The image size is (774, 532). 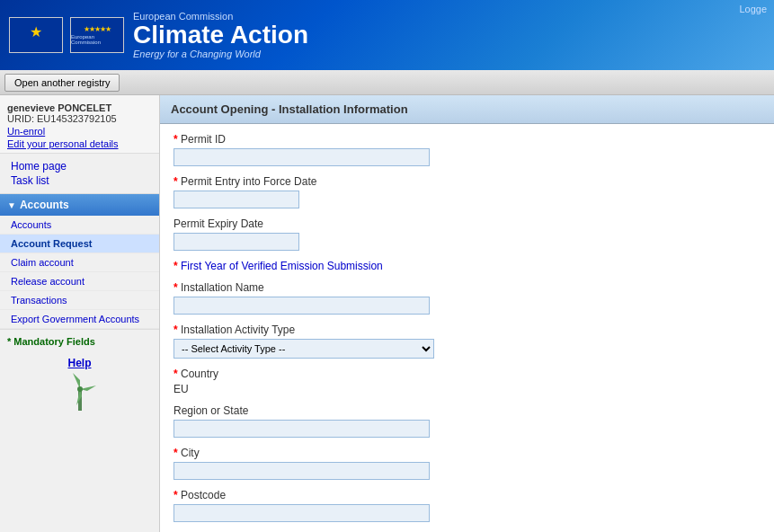 What do you see at coordinates (753, 9) in the screenshot?
I see `logged-in-label: Logge` at bounding box center [753, 9].